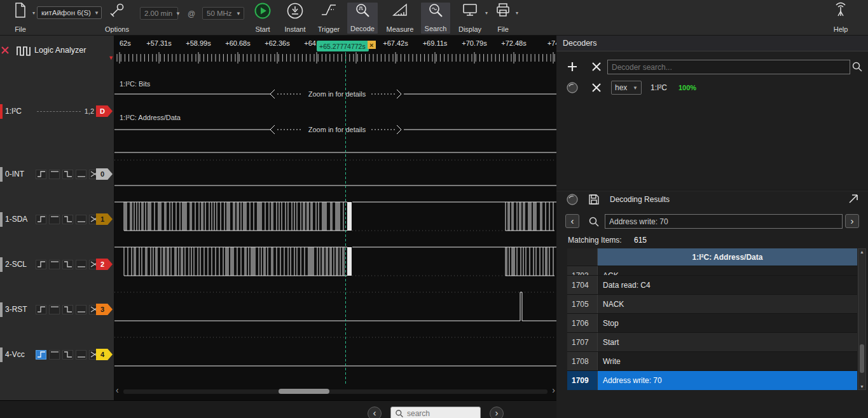 This screenshot has height=418, width=868. What do you see at coordinates (238, 43) in the screenshot?
I see `ruler-label: +60.68s` at bounding box center [238, 43].